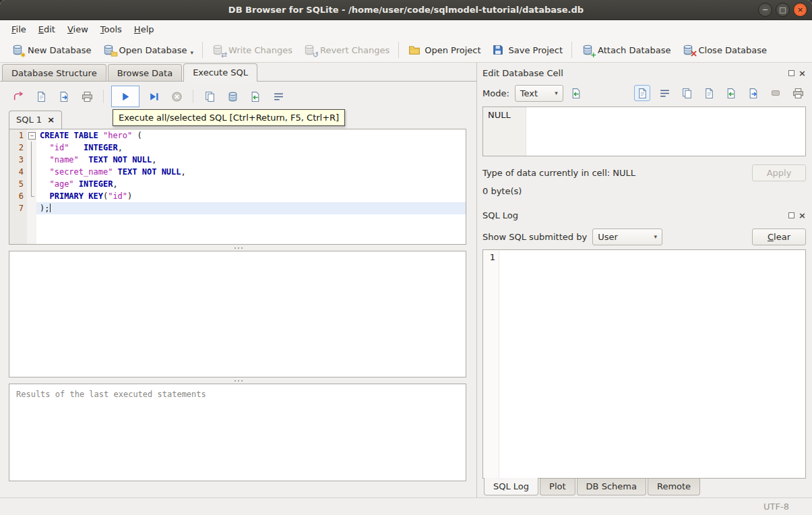 The width and height of the screenshot is (812, 515). Describe the element at coordinates (558, 487) in the screenshot. I see `tab-plot: Plot` at that location.